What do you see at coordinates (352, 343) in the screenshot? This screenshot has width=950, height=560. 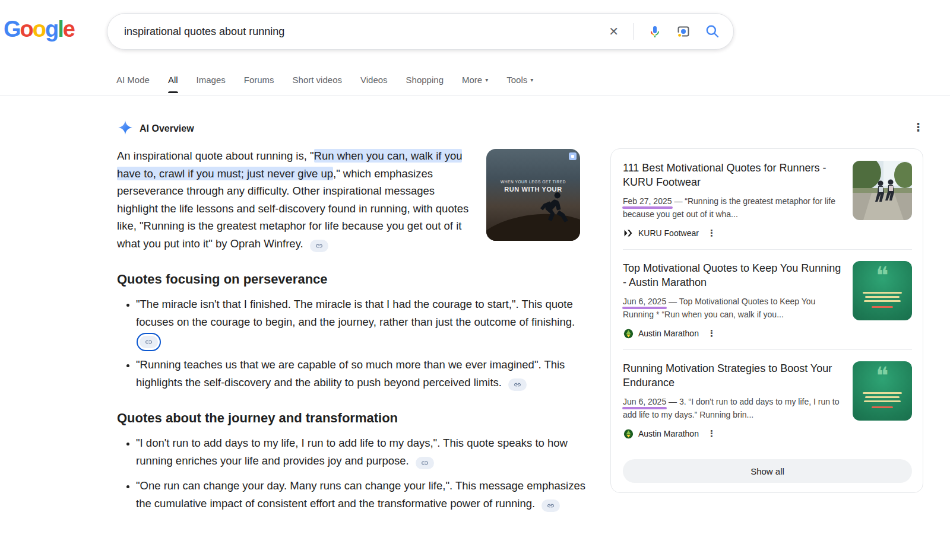 I see `bullet-list-perseverance: "The miracle isn't that I finished. The …` at bounding box center [352, 343].